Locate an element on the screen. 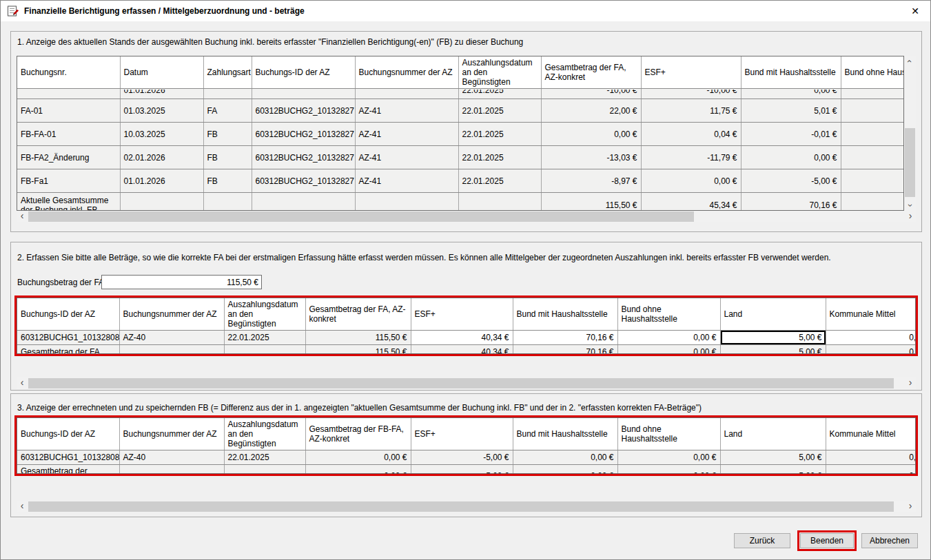  cancel-button: Abbrechen is located at coordinates (890, 541).